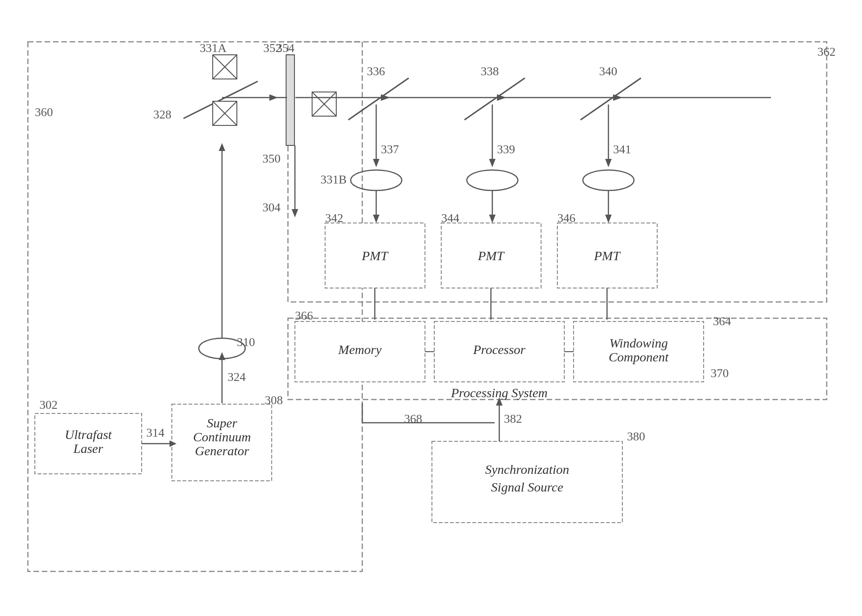 The width and height of the screenshot is (862, 616). What do you see at coordinates (413, 419) in the screenshot?
I see `ref-368: 368` at bounding box center [413, 419].